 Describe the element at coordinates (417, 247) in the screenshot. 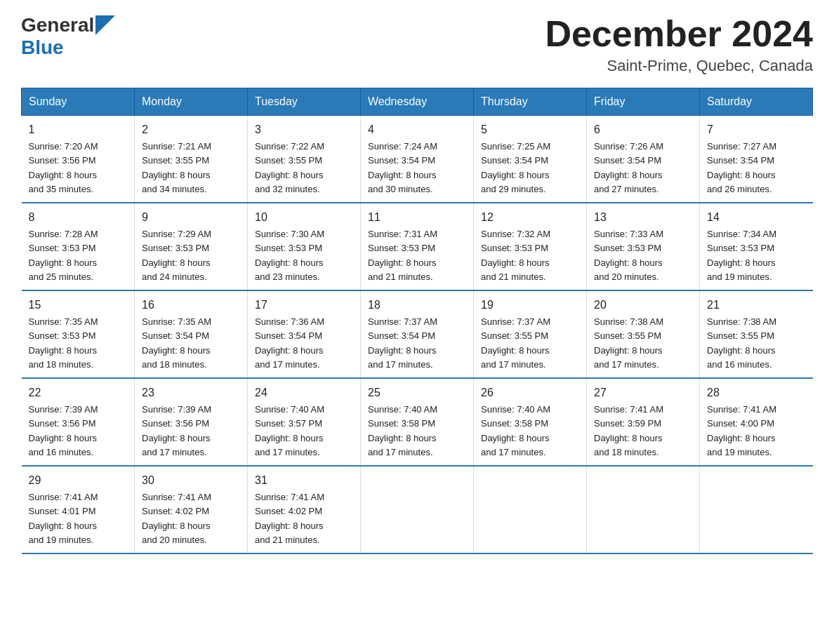

I see `week-row-2: 8Sunrise: 7:28 AMSunset: 3:53 PMDaylight…` at that location.